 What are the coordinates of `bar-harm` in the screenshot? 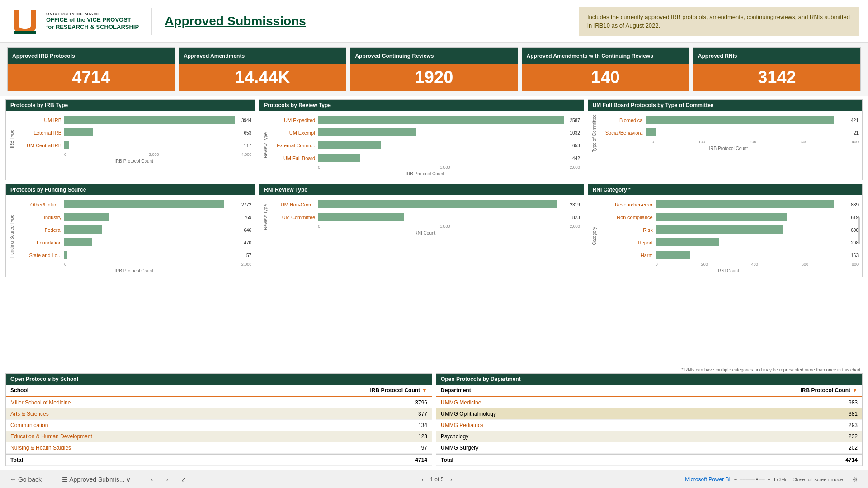 It's located at (673, 255).